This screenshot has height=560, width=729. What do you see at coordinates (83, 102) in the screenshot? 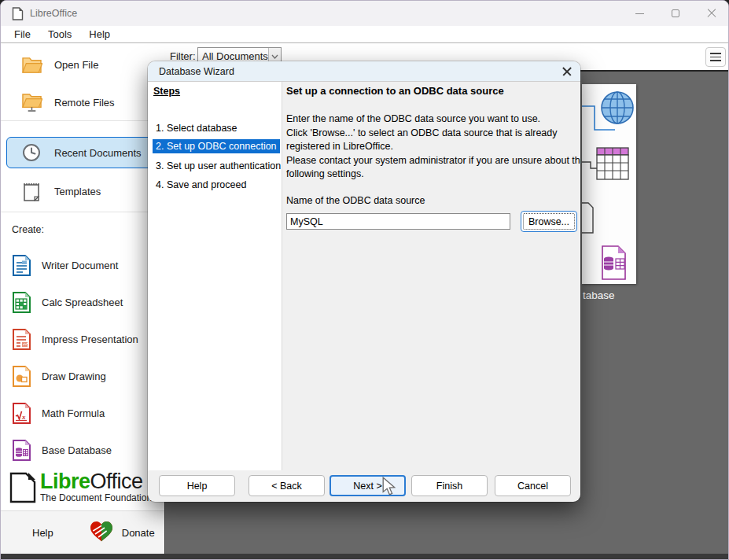
I see `sidebar-item-remote-files: Remote Files` at bounding box center [83, 102].